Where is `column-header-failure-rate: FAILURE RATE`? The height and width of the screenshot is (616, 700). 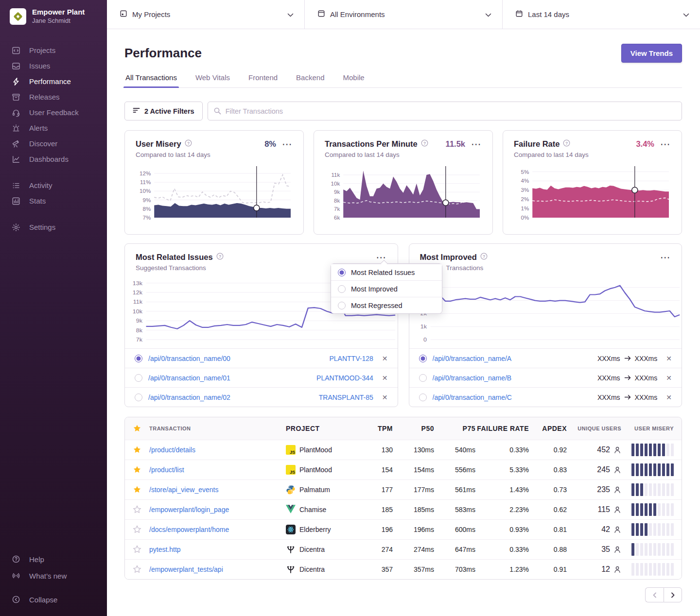
column-header-failure-rate: FAILURE RATE is located at coordinates (502, 428).